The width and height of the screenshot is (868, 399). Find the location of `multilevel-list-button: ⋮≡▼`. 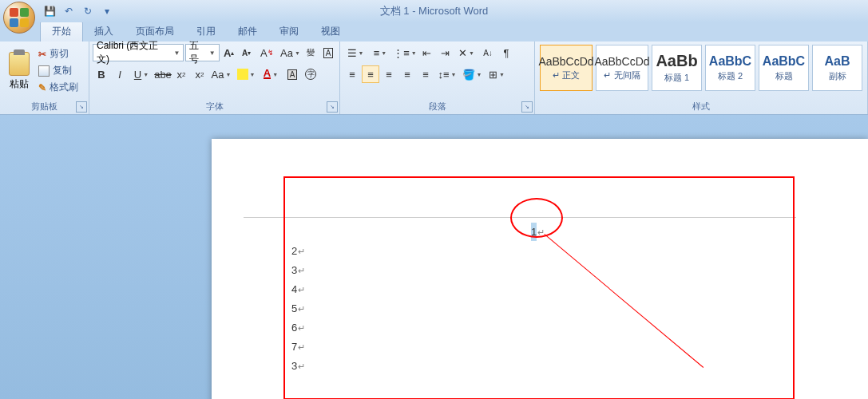

multilevel-list-button: ⋮≡▼ is located at coordinates (405, 53).